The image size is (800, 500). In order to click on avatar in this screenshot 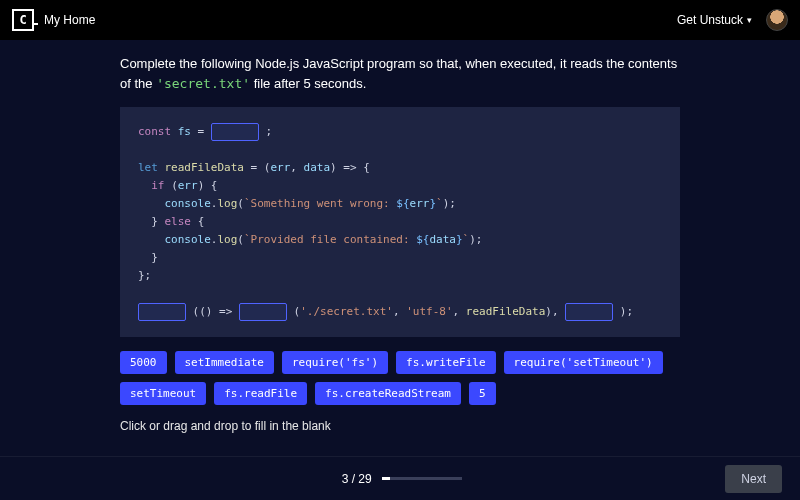, I will do `click(777, 20)`.